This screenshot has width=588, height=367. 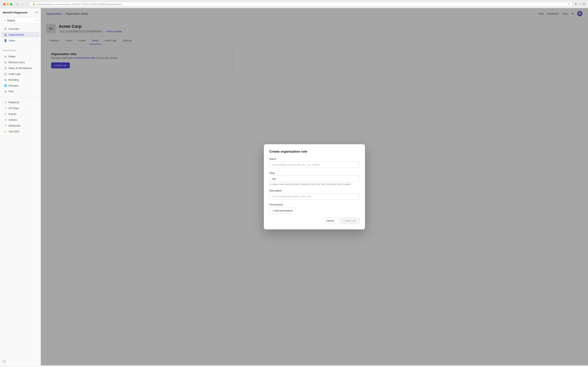 What do you see at coordinates (301, 4) in the screenshot?
I see `address-bar: 🔒 dashboard.workos.com/environment_01EQ1…` at bounding box center [301, 4].